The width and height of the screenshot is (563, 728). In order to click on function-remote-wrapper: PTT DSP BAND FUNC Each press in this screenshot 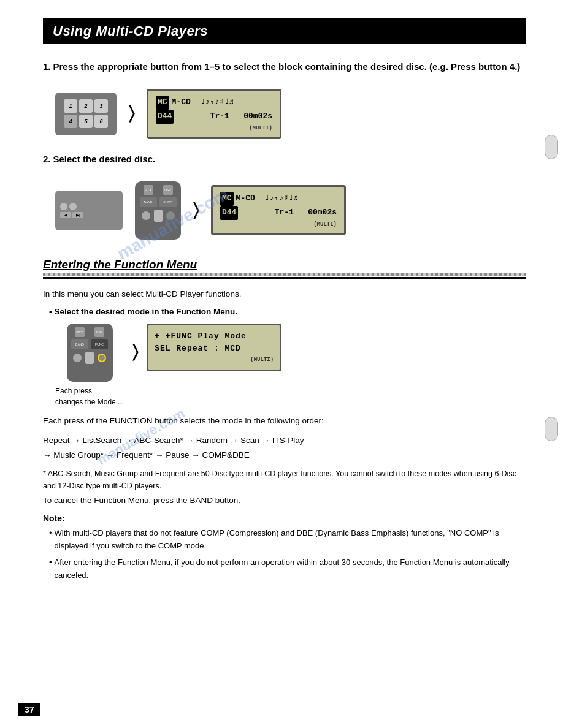, I will do `click(90, 365)`.